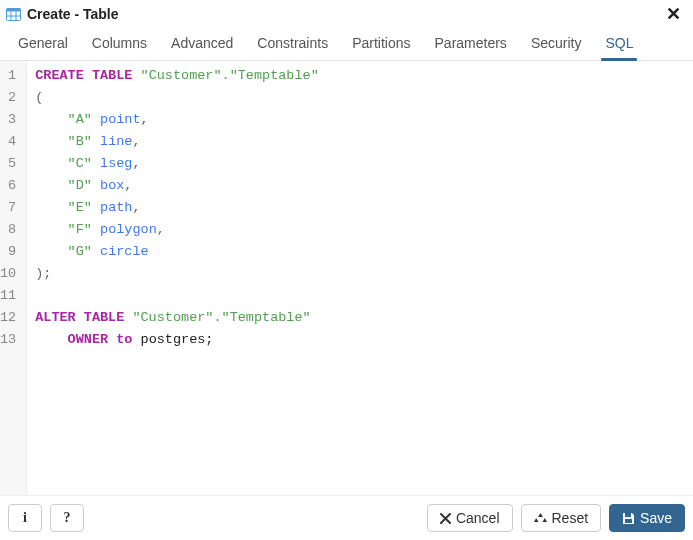  What do you see at coordinates (67, 518) in the screenshot?
I see `help-button: ?` at bounding box center [67, 518].